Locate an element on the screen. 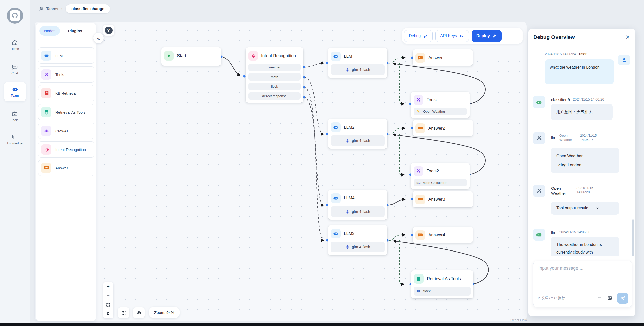  breadcrumb-current: classifier-change is located at coordinates (88, 9).